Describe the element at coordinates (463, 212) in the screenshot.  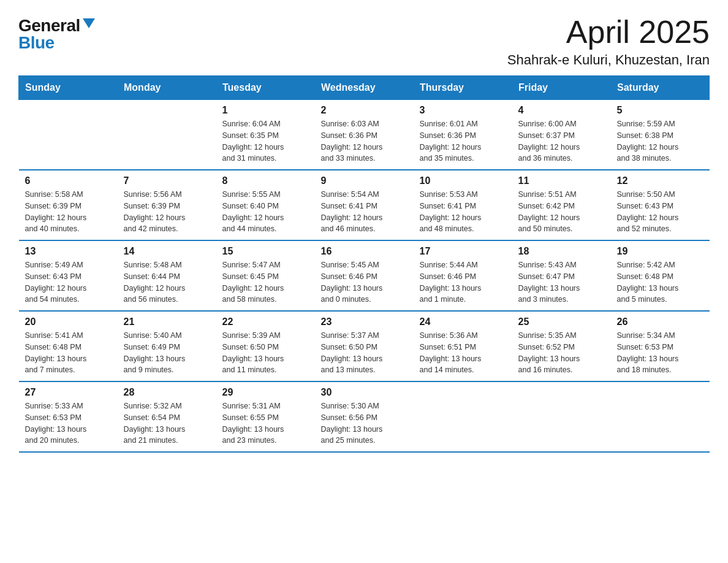
I see `day-info: Sunrise: 5:53 AMSunset: 6:41 PMDaylight:…` at that location.